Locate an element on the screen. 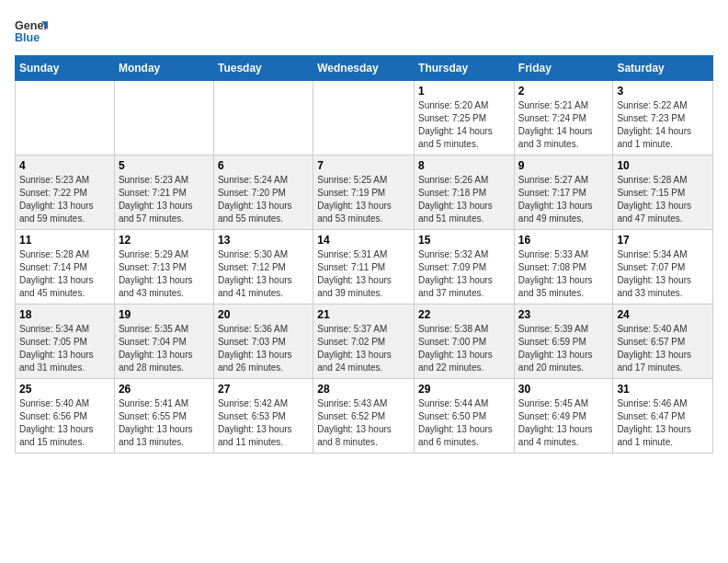  day-info: Sunrise: 5:22 AM Sunset: 7:23 PM Dayligh… is located at coordinates (663, 125).